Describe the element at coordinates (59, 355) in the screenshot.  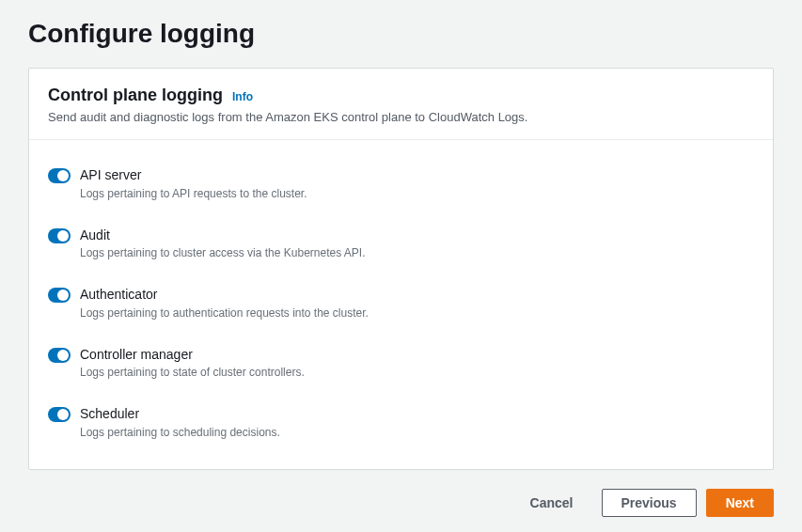
I see `toggle-controller-manager` at that location.